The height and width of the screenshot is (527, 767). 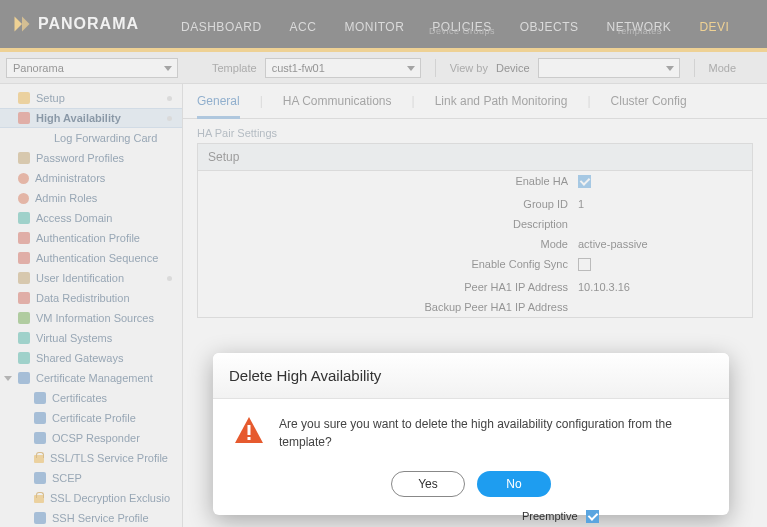 What do you see at coordinates (514, 484) in the screenshot?
I see `no-button: No` at bounding box center [514, 484].